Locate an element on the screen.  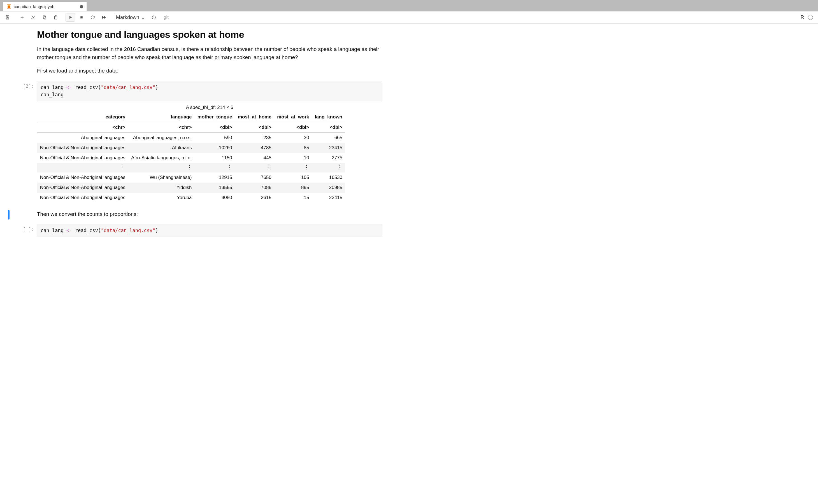
paragraph: In the language data collected in the 20… is located at coordinates (209, 53).